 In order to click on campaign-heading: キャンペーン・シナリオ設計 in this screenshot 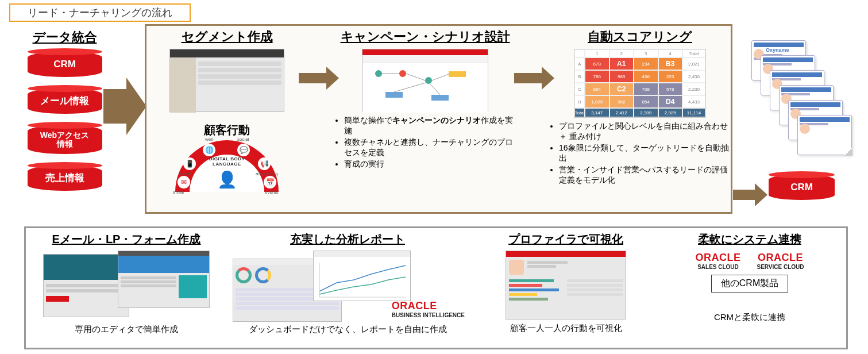, I will do `click(425, 37)`.